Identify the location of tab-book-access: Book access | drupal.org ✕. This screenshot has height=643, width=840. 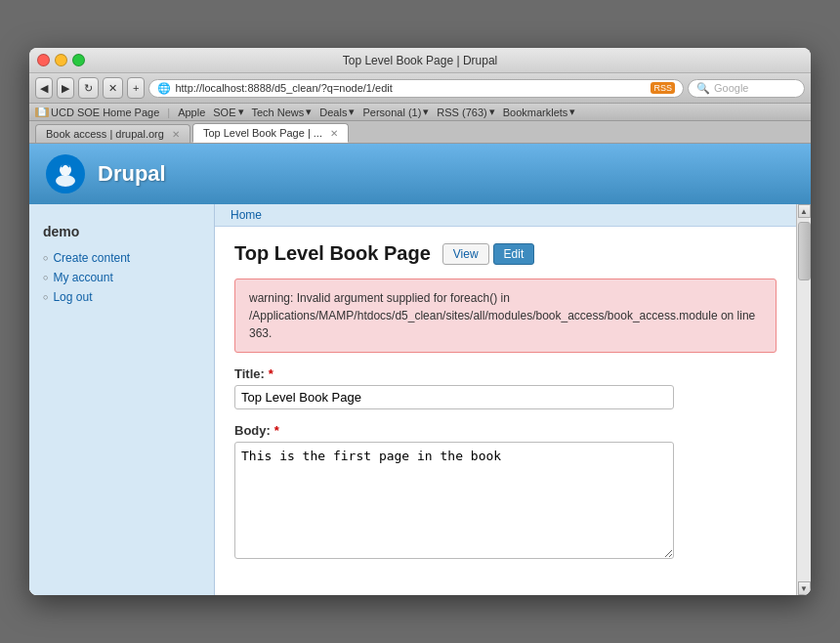
(113, 133).